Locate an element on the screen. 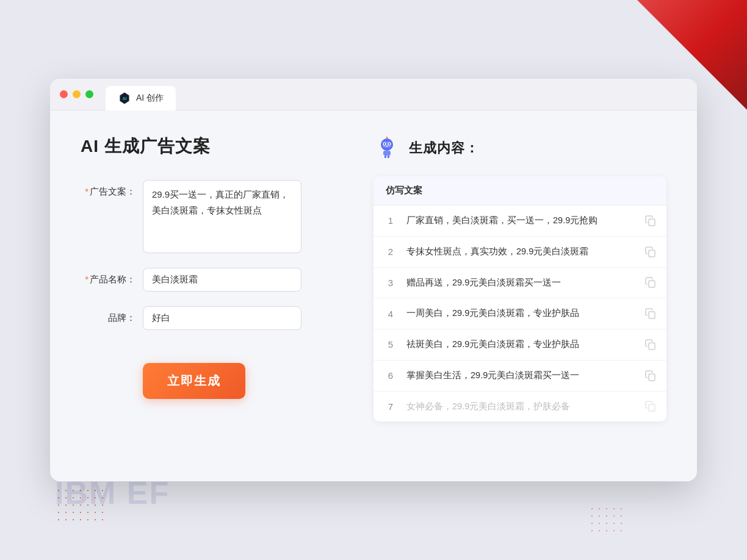 The width and height of the screenshot is (747, 560). minimize-button is located at coordinates (77, 94).